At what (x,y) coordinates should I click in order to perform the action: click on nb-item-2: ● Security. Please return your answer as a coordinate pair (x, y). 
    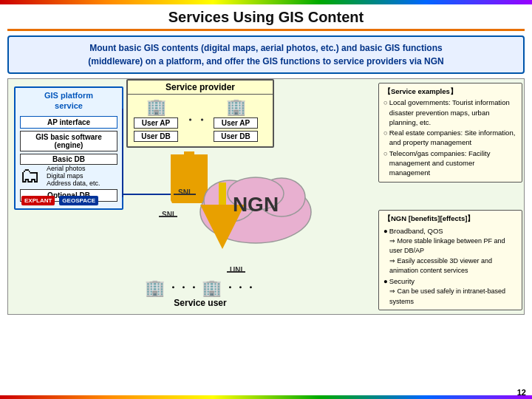
    Looking at the image, I should click on (451, 282).